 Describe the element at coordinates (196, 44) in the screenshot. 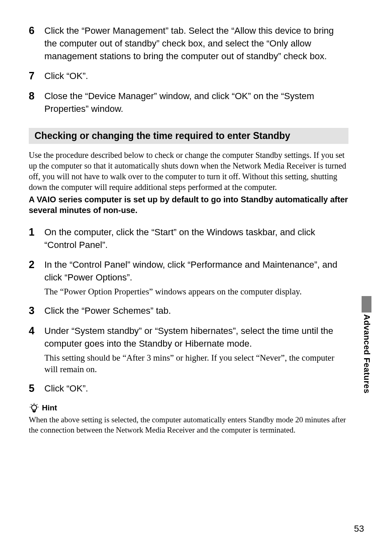

I see `step-text: Click the “Power Management” tab. Select…` at that location.